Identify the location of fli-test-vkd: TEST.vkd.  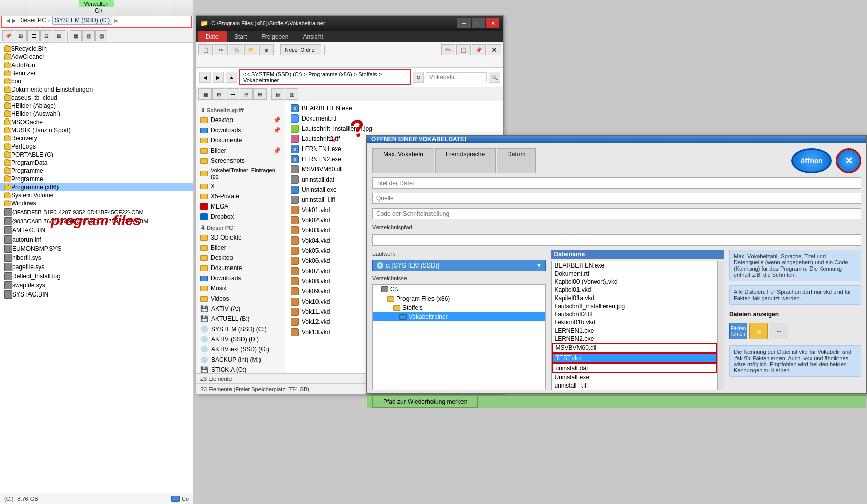
(635, 358).